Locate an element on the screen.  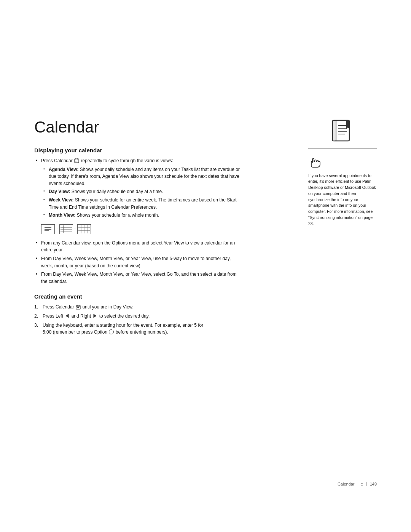
step-1: Press Calendar until you are in Day View… is located at coordinates (139, 307).